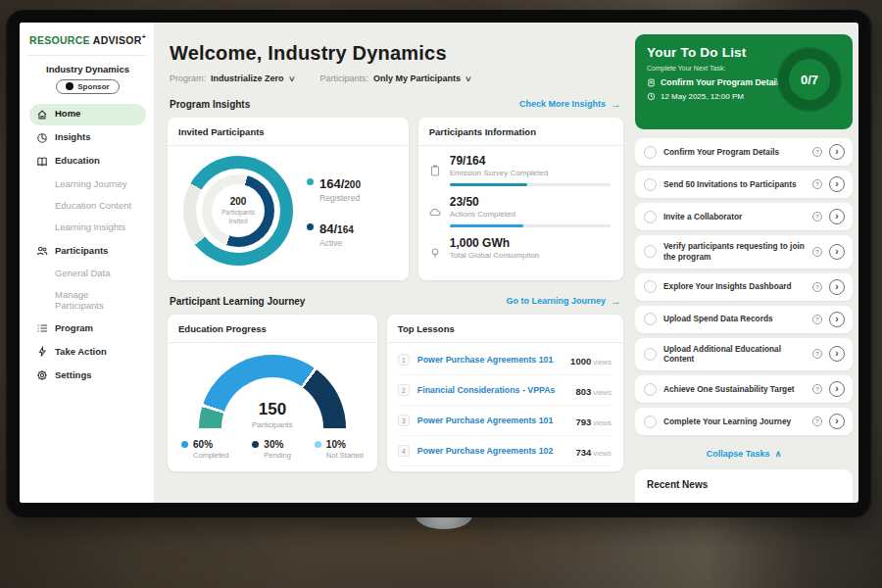 The height and width of the screenshot is (588, 882). I want to click on action-icon, so click(42, 352).